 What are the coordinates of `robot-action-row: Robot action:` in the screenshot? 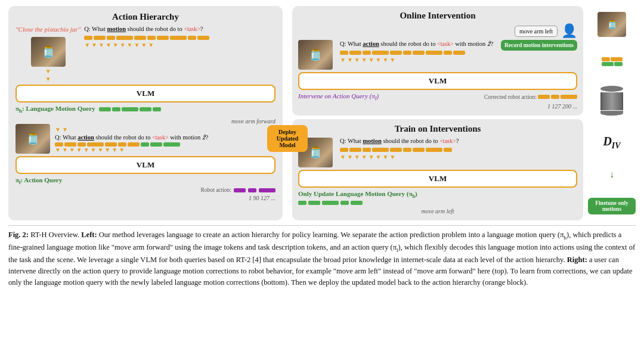 It's located at (145, 190).